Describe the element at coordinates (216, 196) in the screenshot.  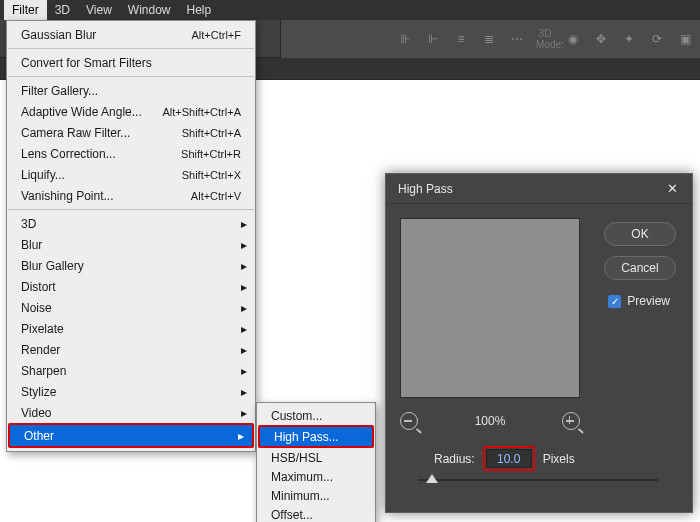
I see `menu-item-shortcut: Alt+Ctrl+V` at that location.